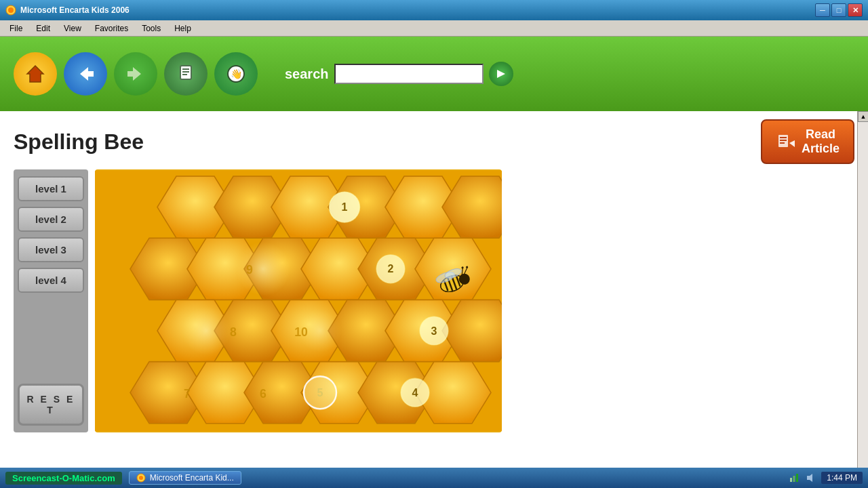 This screenshot has width=868, height=488. What do you see at coordinates (43, 28) in the screenshot?
I see `menu-edit: Edit` at bounding box center [43, 28].